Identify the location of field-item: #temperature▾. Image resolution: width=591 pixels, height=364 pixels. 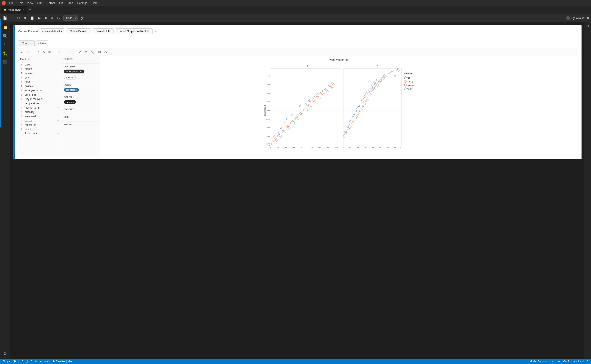
(40, 103).